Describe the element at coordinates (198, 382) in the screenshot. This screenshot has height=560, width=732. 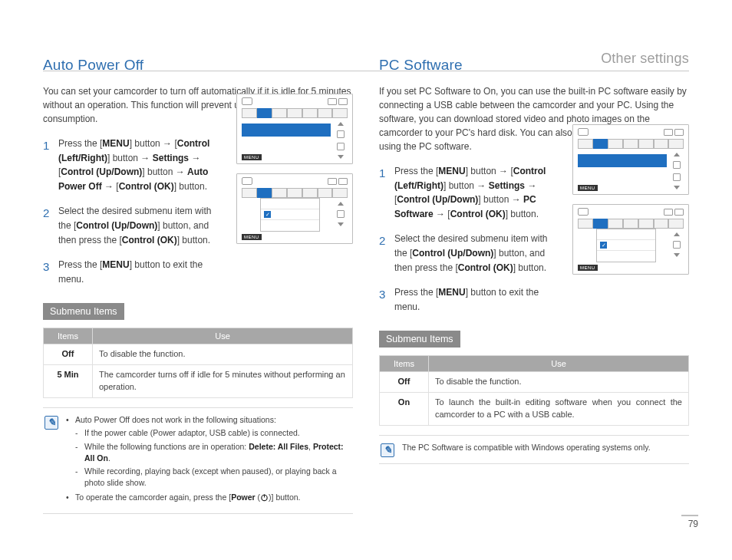
I see `table-row: 5 Min The camcorder turns off if idle fo…` at that location.